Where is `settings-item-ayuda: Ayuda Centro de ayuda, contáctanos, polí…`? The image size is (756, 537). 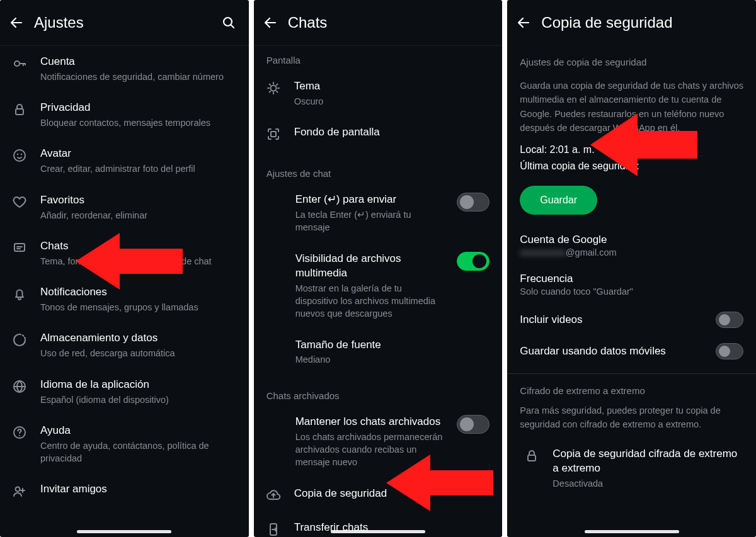
settings-item-ayuda: Ayuda Centro de ayuda, contáctanos, polí… is located at coordinates (125, 444).